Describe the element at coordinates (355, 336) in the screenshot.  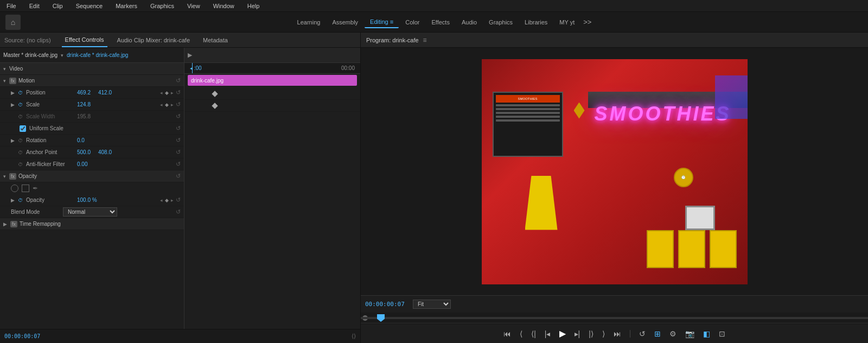
I see `panel-next-btn: ⟩` at that location.